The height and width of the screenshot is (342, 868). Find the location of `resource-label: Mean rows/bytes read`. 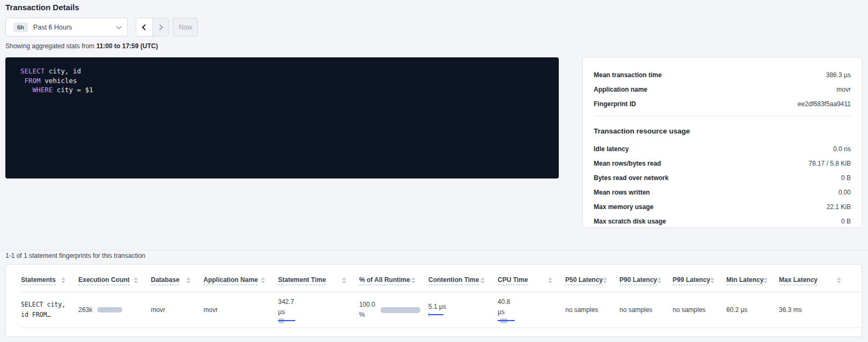

resource-label: Mean rows/bytes read is located at coordinates (627, 163).